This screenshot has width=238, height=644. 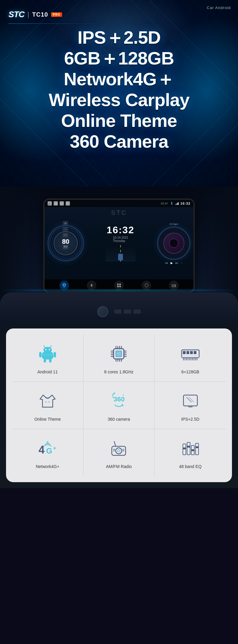 I want to click on voltage-display: 13.1V, so click(x=164, y=203).